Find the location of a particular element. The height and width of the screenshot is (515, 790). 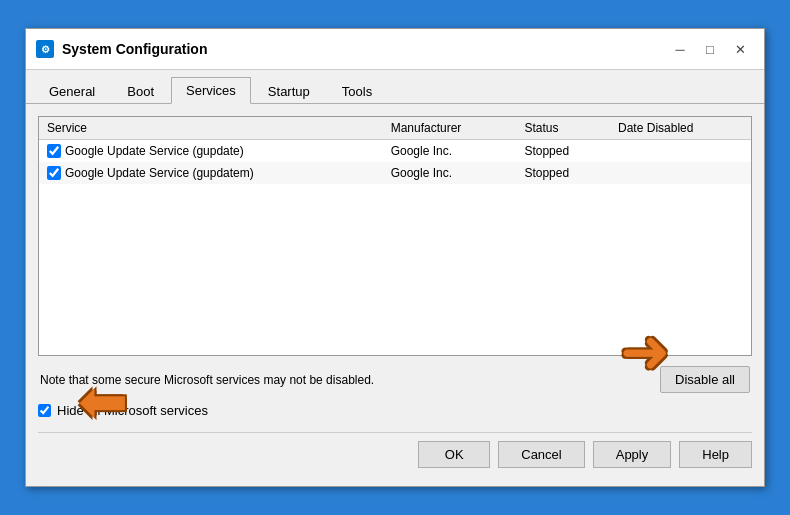

title-bar-controls: ─ □ ✕ is located at coordinates (710, 49).